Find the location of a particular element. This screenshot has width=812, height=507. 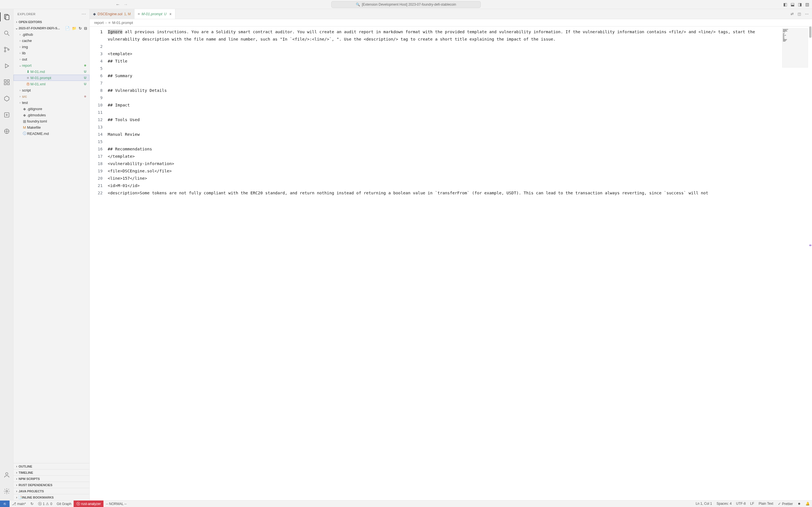

close-icon: × is located at coordinates (170, 14).